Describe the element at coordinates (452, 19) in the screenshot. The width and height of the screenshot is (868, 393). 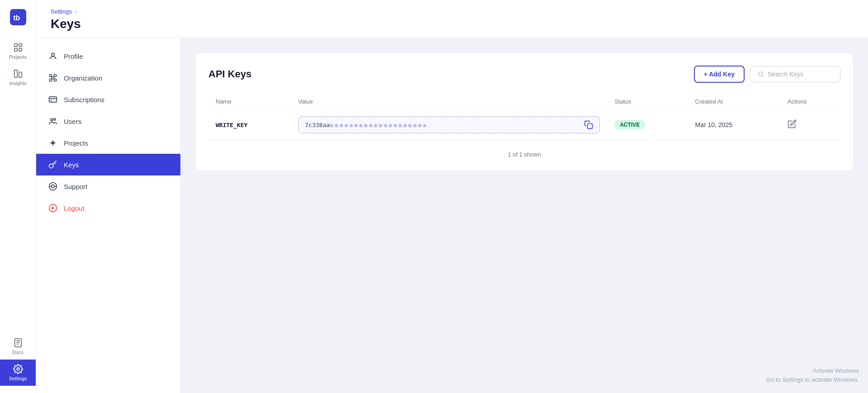
I see `page-header: Settings › Keys` at that location.